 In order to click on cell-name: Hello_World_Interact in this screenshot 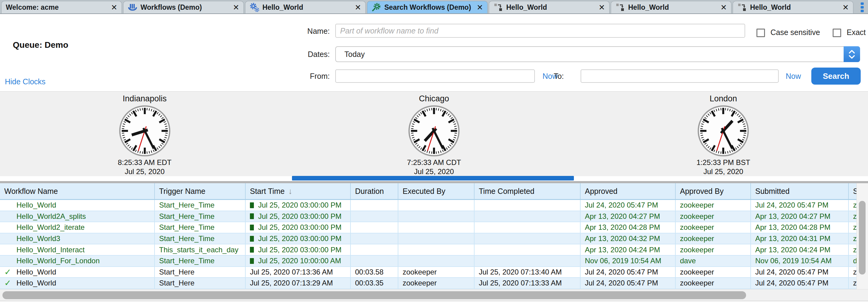, I will do `click(78, 250)`.